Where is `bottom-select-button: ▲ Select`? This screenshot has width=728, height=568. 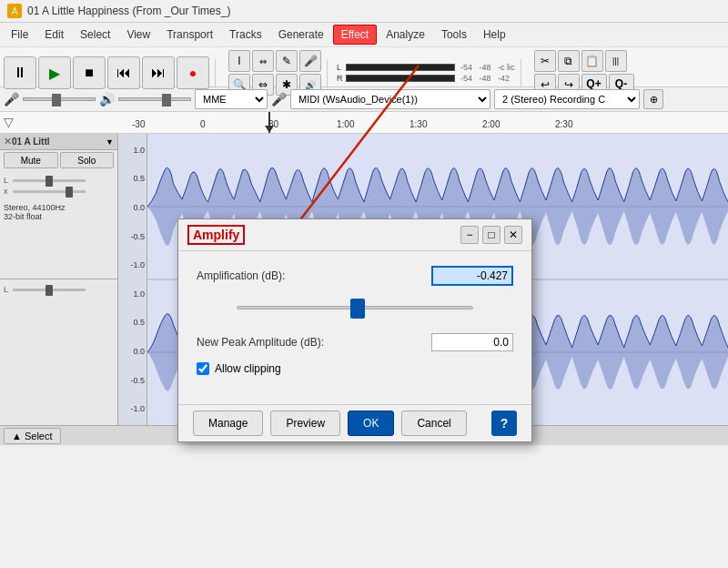 bottom-select-button: ▲ Select is located at coordinates (33, 436).